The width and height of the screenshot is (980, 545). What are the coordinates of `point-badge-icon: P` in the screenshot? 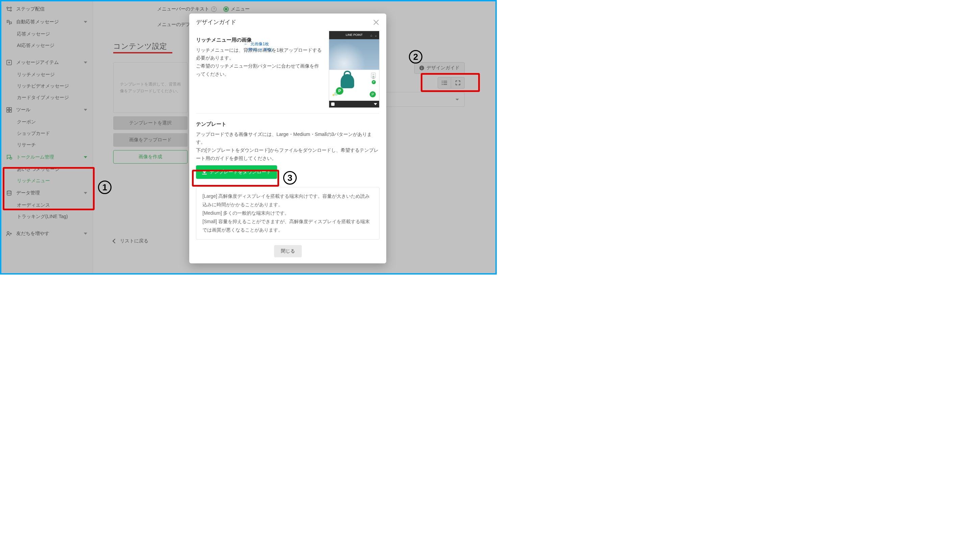 It's located at (374, 82).